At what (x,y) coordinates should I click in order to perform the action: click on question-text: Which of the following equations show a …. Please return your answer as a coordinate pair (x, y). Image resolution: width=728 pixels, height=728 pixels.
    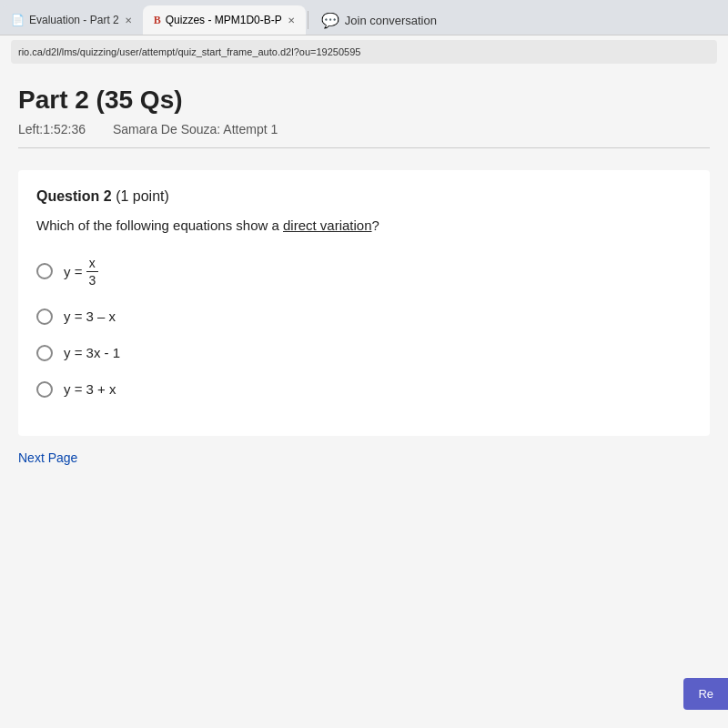
    Looking at the image, I should click on (364, 226).